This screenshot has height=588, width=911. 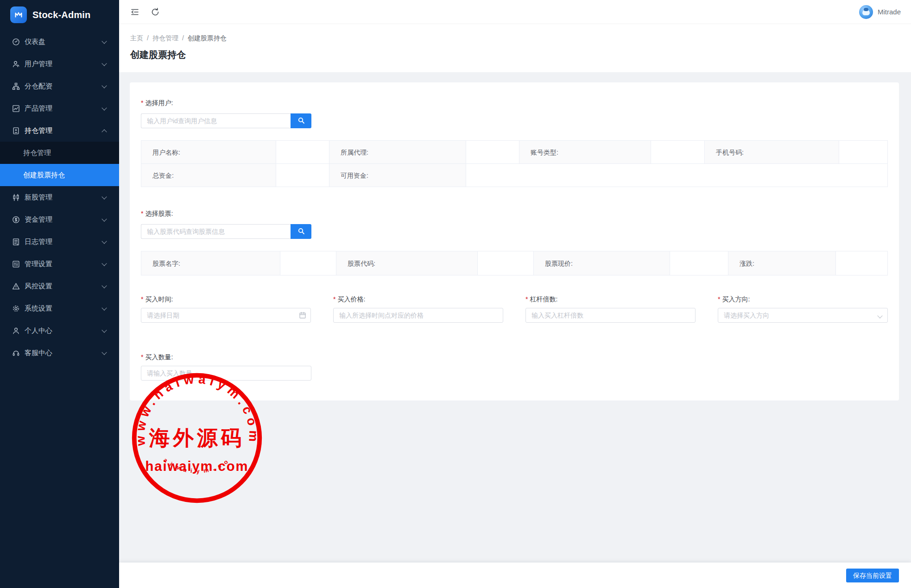 I want to click on user-info-table: 用户名称: 所属代理: 账号类型: 手机号码: 总资金: 可用资金:, so click(x=514, y=164).